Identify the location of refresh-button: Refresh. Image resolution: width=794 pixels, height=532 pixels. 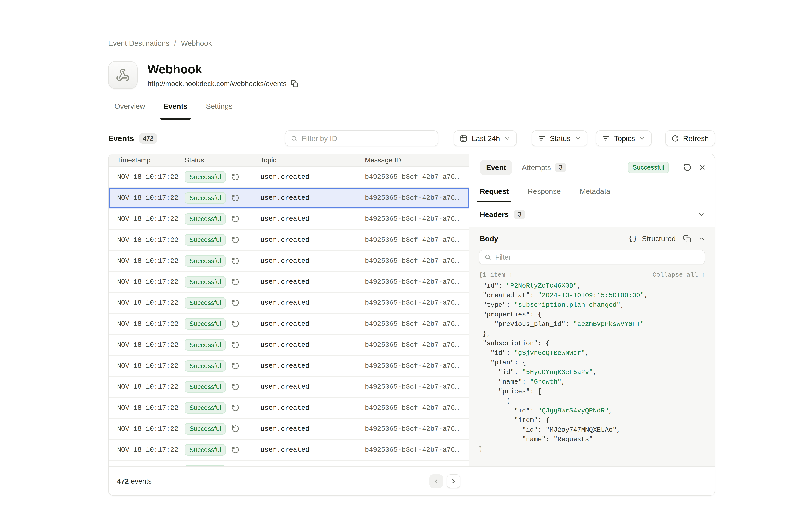
(690, 138).